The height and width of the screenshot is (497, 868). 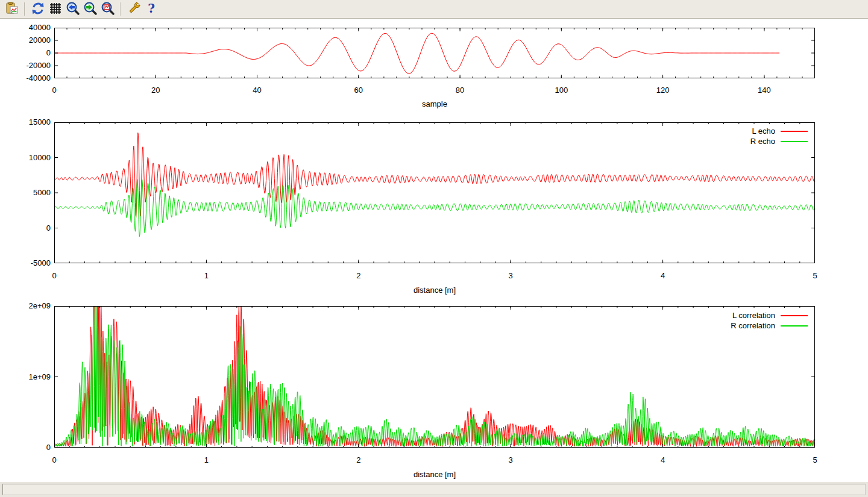 What do you see at coordinates (55, 10) in the screenshot?
I see `grid-icon` at bounding box center [55, 10].